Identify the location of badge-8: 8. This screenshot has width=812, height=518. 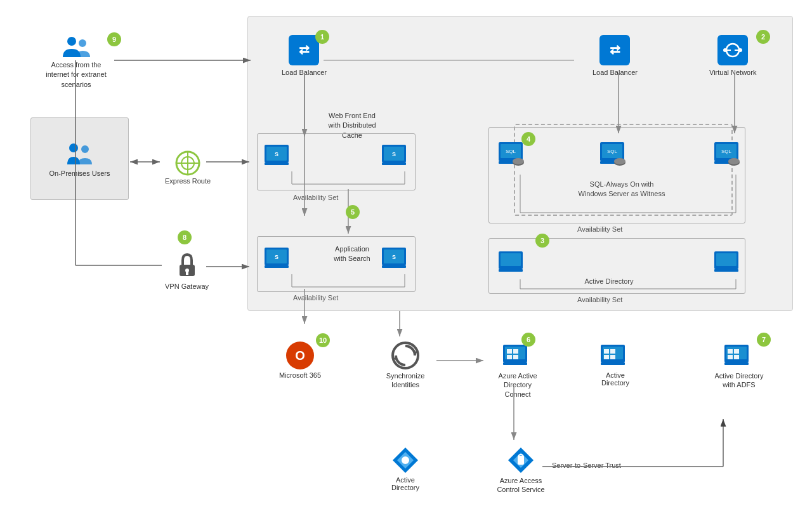
(185, 237).